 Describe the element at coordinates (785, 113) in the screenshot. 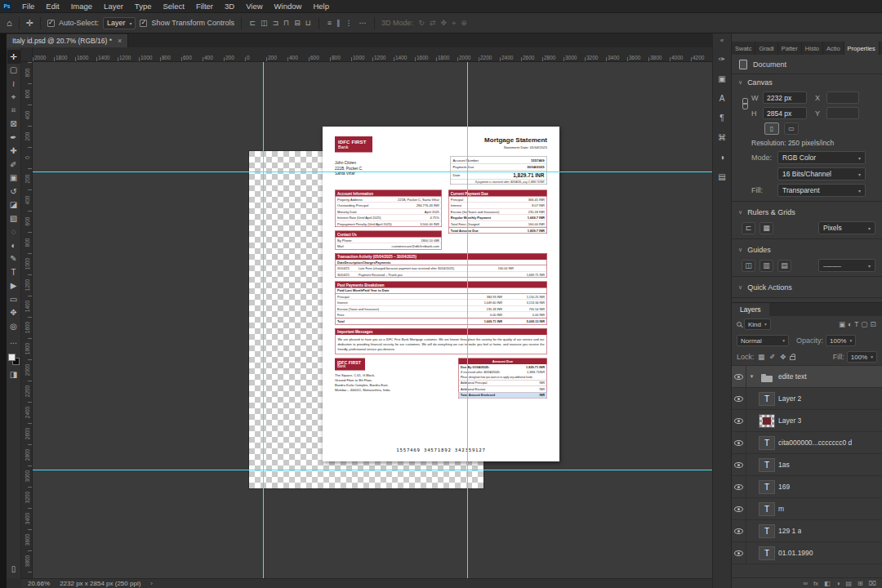

I see `height-field: 2854 px` at that location.